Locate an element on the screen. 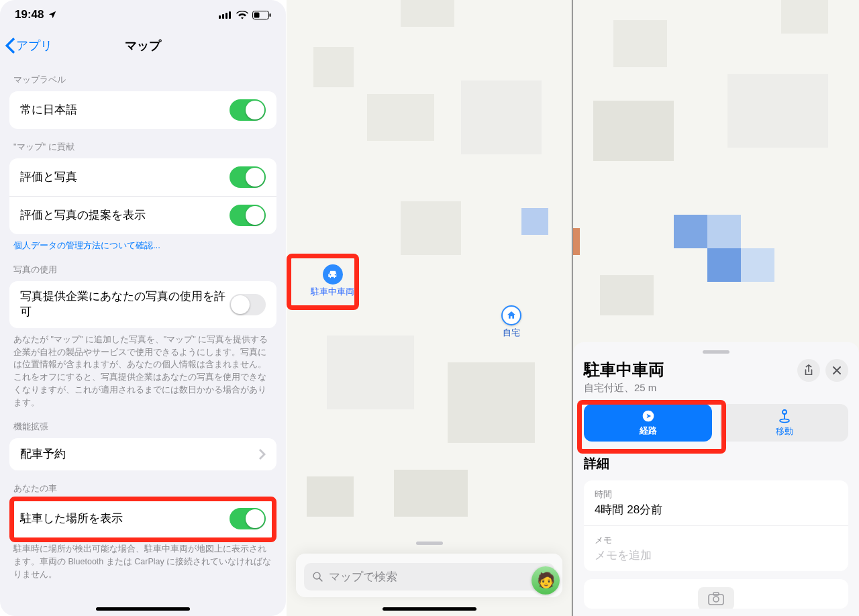 This screenshot has height=616, width=859. search-input: マップで検索 is located at coordinates (430, 577).